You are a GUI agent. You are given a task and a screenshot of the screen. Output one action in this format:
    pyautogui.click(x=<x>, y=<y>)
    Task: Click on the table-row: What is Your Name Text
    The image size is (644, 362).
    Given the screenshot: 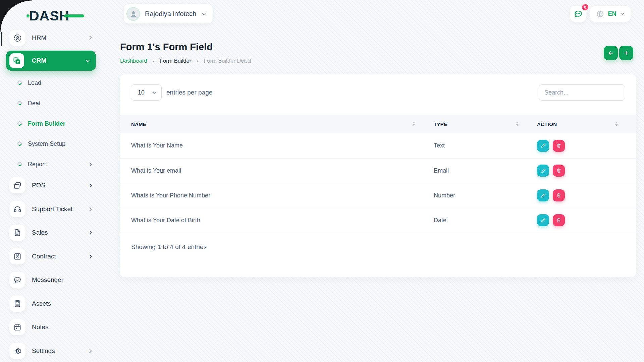 What is the action you would take?
    pyautogui.click(x=378, y=146)
    